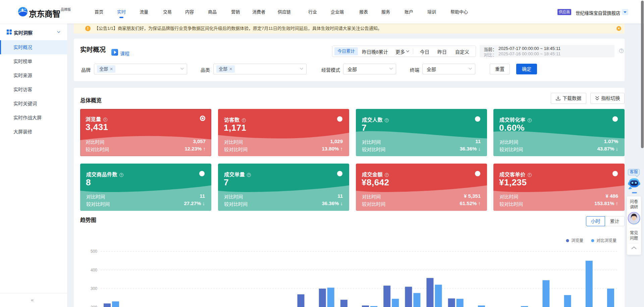 This screenshot has width=644, height=307. Describe the element at coordinates (94, 251) in the screenshot. I see `svg-text: 500` at that location.